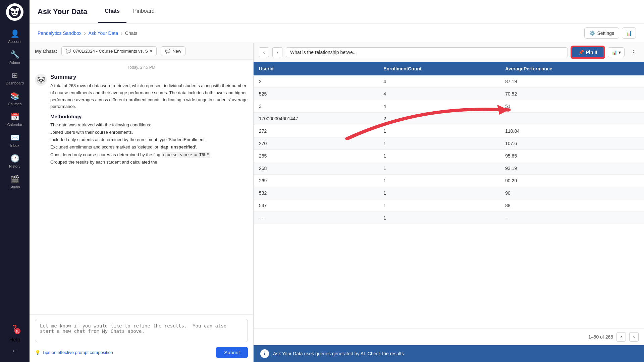 The height and width of the screenshot is (362, 644). Describe the element at coordinates (109, 51) in the screenshot. I see `chat-select-dropdown: 💬 07/01/2024 - Course Enrollments vs. S …` at that location.